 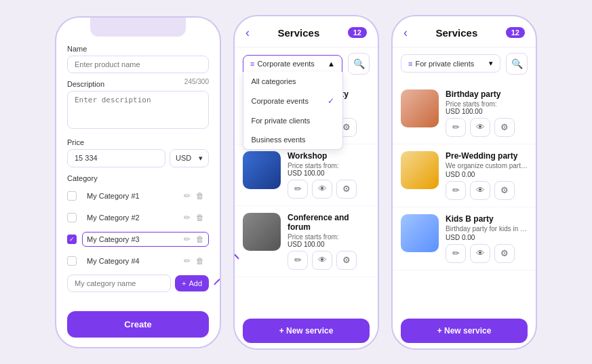 What do you see at coordinates (252, 64) in the screenshot?
I see `filter-lines-icon: ≡` at bounding box center [252, 64].